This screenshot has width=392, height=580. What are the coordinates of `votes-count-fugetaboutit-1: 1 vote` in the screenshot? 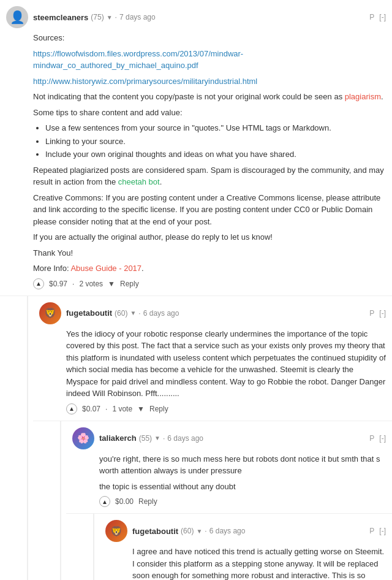 It's located at (123, 409).